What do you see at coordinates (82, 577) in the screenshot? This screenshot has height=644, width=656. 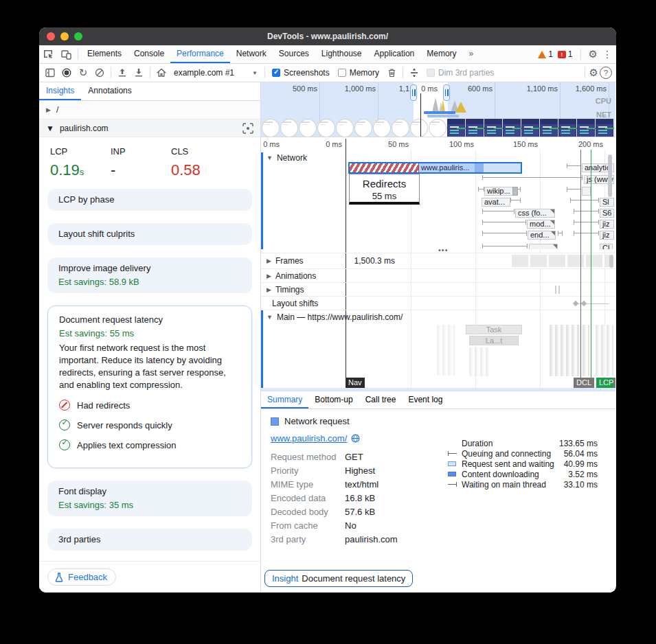 I see `feedback-button: Feedback` at bounding box center [82, 577].